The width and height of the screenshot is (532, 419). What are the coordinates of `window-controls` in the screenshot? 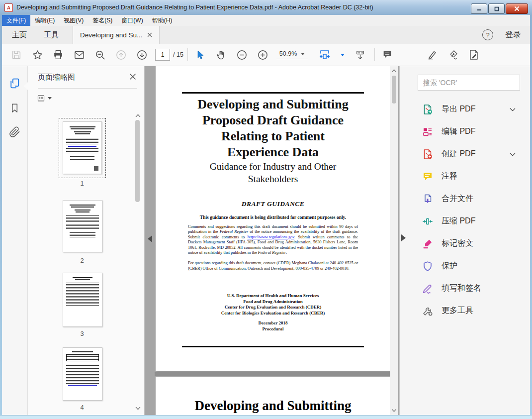 It's located at (499, 9).